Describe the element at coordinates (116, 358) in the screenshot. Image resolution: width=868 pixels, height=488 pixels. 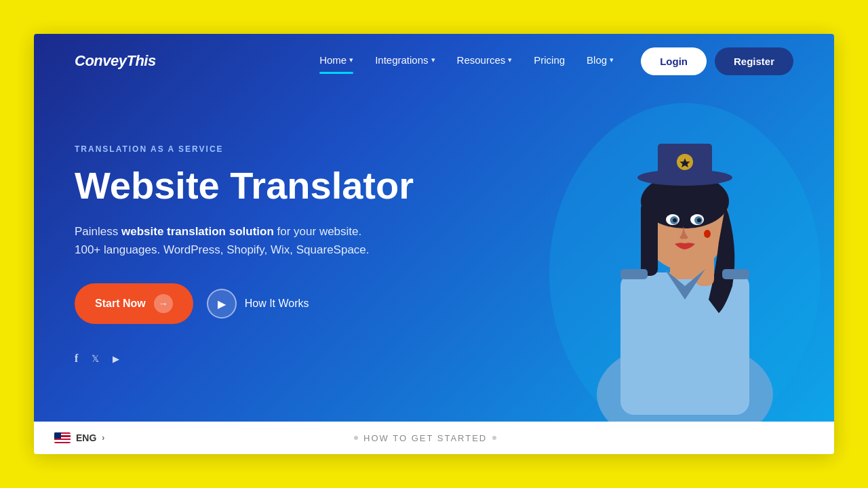
I see `youtube-icon` at that location.